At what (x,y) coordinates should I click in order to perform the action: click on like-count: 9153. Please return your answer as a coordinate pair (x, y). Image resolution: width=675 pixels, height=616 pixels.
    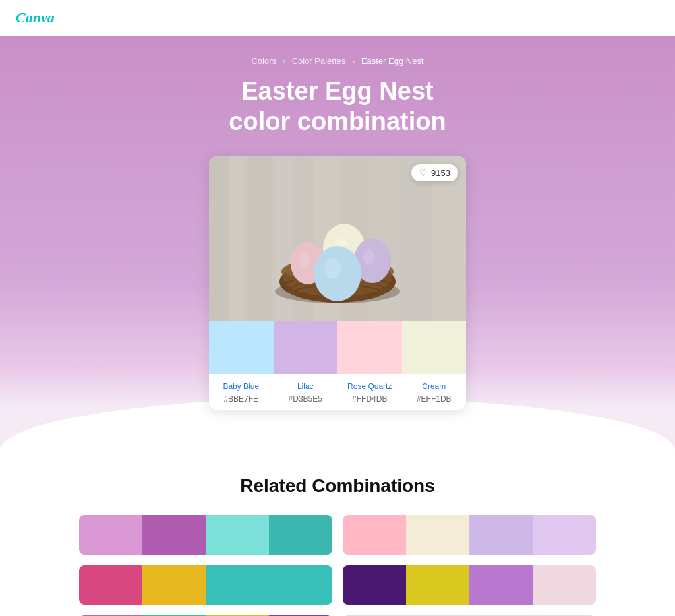
    Looking at the image, I should click on (440, 173).